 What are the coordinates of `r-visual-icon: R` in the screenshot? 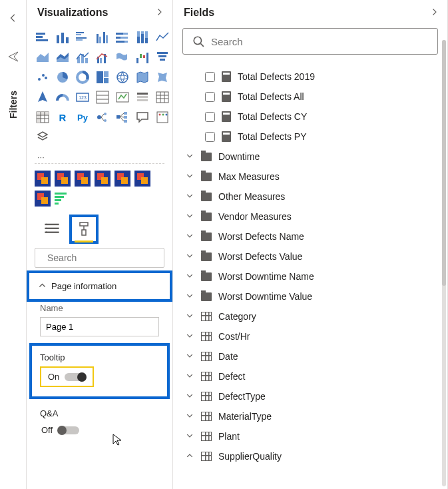 It's located at (63, 117).